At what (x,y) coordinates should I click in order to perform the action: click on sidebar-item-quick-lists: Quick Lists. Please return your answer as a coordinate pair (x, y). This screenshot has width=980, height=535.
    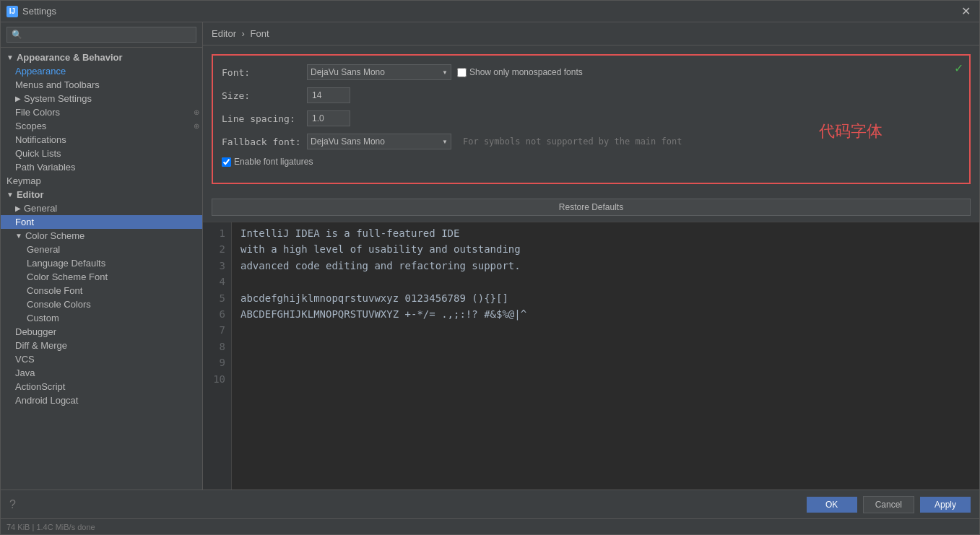
    Looking at the image, I should click on (101, 153).